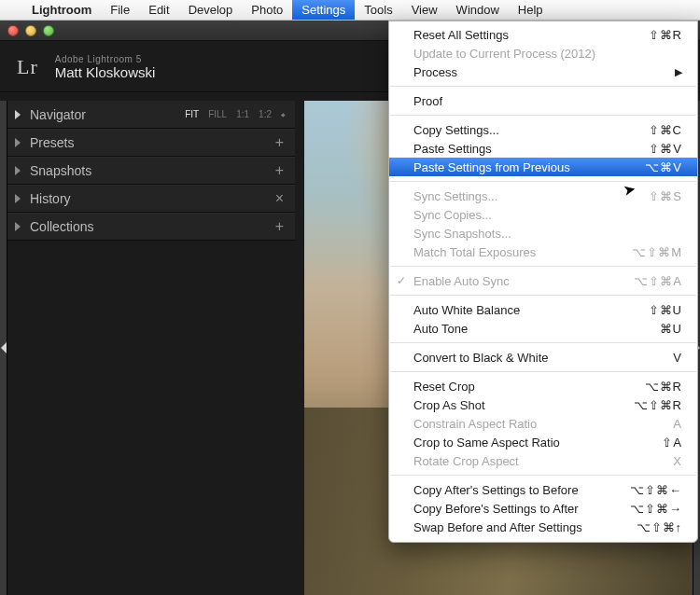  What do you see at coordinates (13, 31) in the screenshot?
I see `window-close-button` at bounding box center [13, 31].